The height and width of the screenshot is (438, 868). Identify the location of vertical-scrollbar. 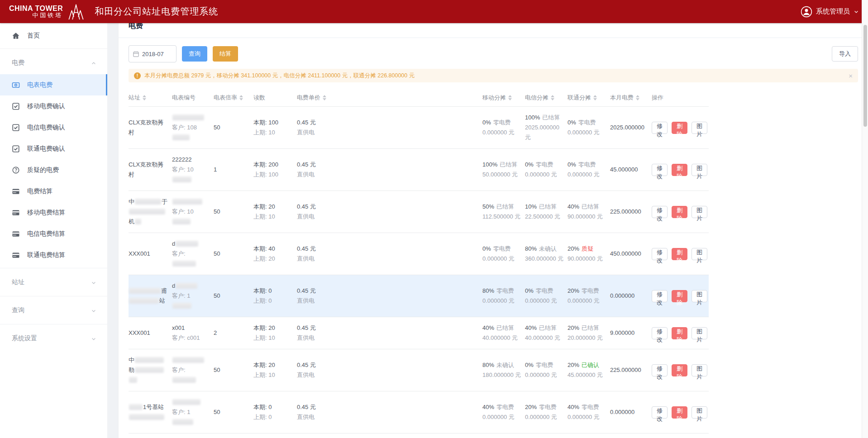
(865, 219).